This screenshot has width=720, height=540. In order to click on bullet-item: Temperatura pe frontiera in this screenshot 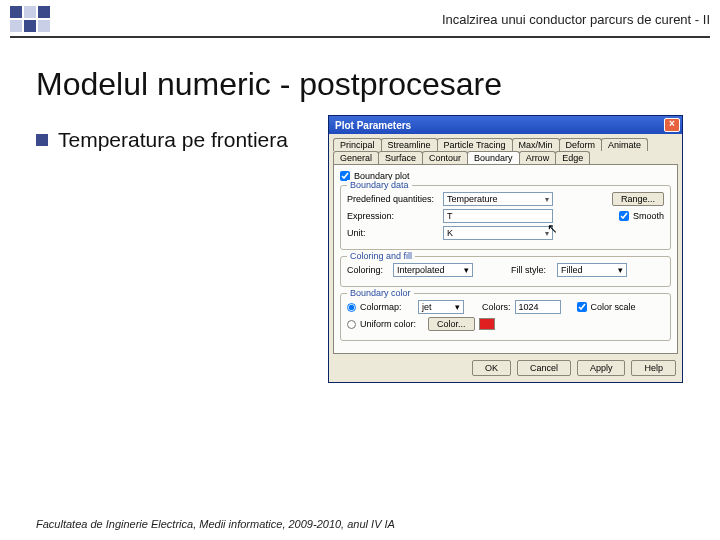, I will do `click(176, 140)`.